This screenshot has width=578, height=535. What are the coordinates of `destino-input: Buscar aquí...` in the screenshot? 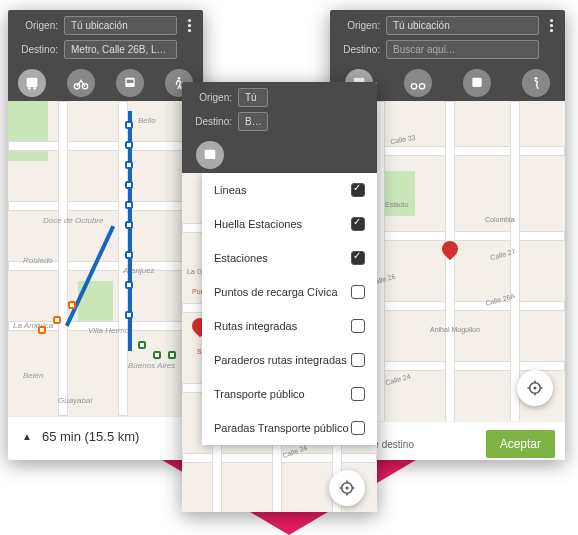 It's located at (462, 50).